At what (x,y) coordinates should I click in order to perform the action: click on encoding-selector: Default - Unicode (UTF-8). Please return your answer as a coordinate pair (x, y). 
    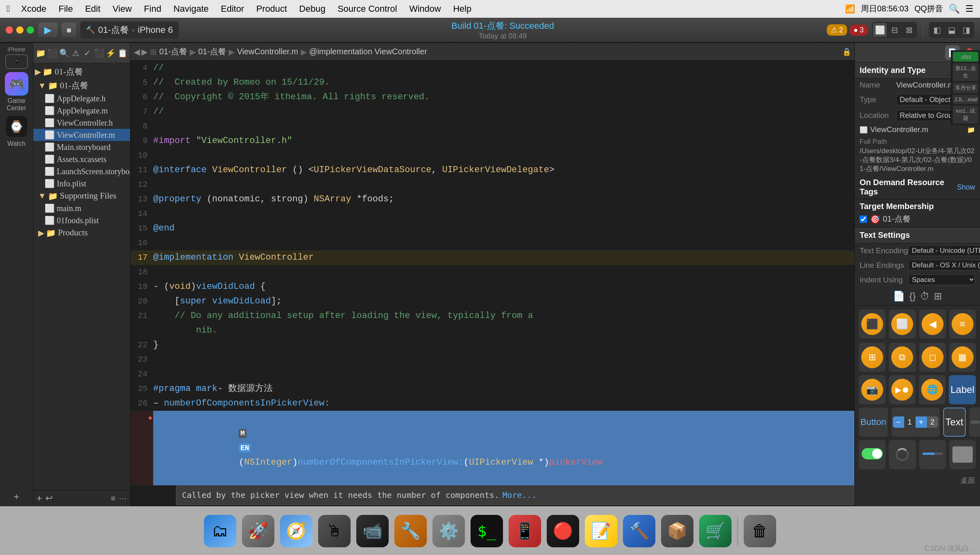
    Looking at the image, I should click on (944, 250).